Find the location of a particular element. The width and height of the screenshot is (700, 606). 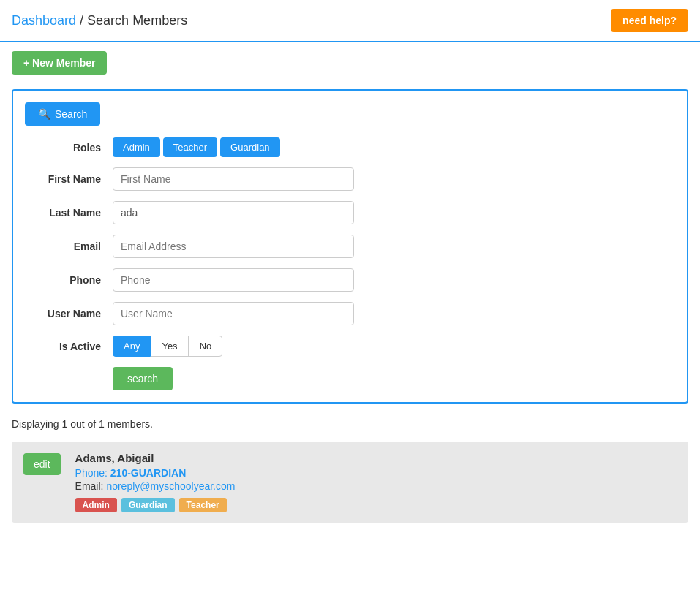

is-active-row: Is Active Any Yes No is located at coordinates (350, 346).